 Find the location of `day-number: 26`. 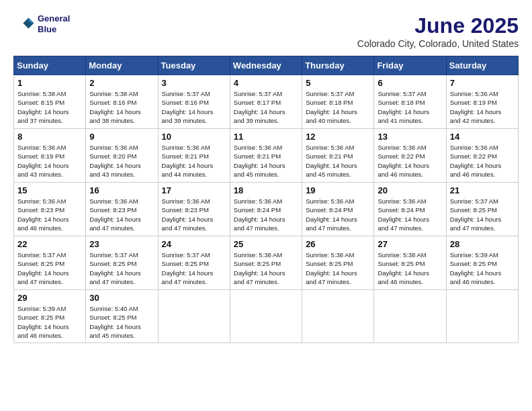

day-number: 26 is located at coordinates (338, 244).